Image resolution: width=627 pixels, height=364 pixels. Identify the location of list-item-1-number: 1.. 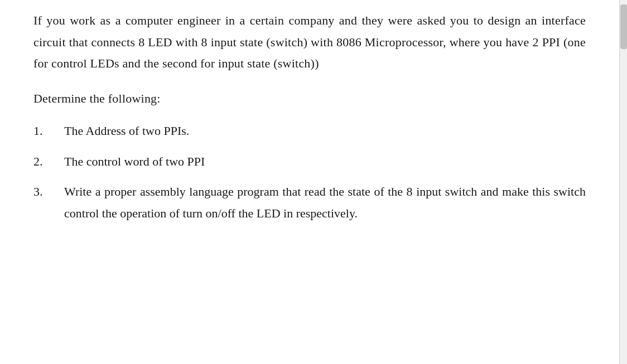
(49, 132).